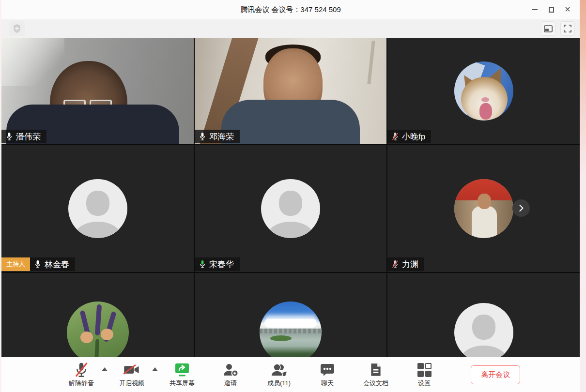  Describe the element at coordinates (217, 136) in the screenshot. I see `participant-label: 邓海荣` at that location.